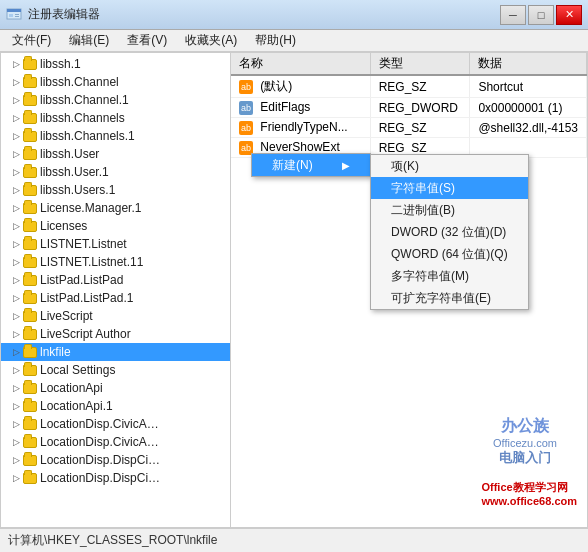  What do you see at coordinates (450, 232) in the screenshot?
I see `submenu-item-dword32: DWORD (32 位值)(D)` at bounding box center [450, 232].